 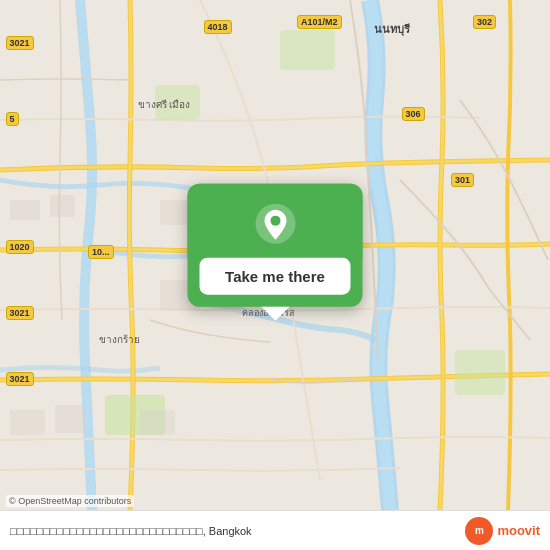 I want to click on location-popup: Take me there, so click(x=276, y=246).